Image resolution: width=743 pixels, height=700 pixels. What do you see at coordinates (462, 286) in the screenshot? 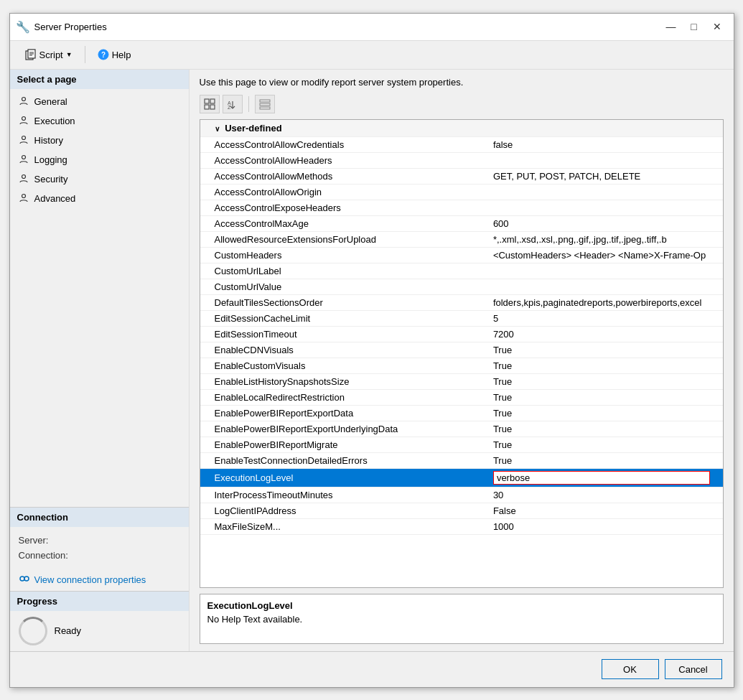
I see `table-row: CustomUrlValue` at bounding box center [462, 286].